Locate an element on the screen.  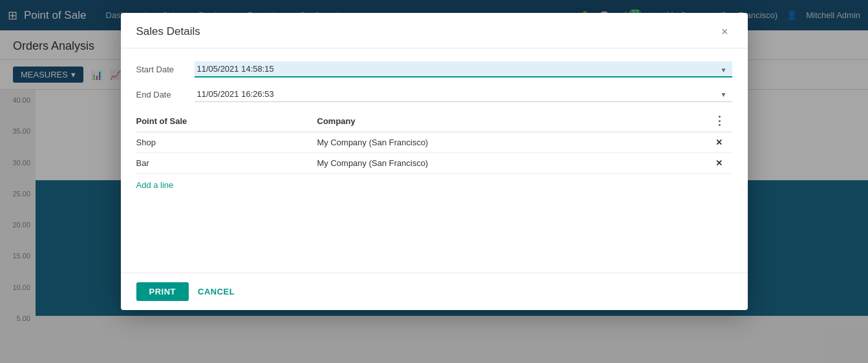
col-header-pos: Point of Sale is located at coordinates (227, 121).